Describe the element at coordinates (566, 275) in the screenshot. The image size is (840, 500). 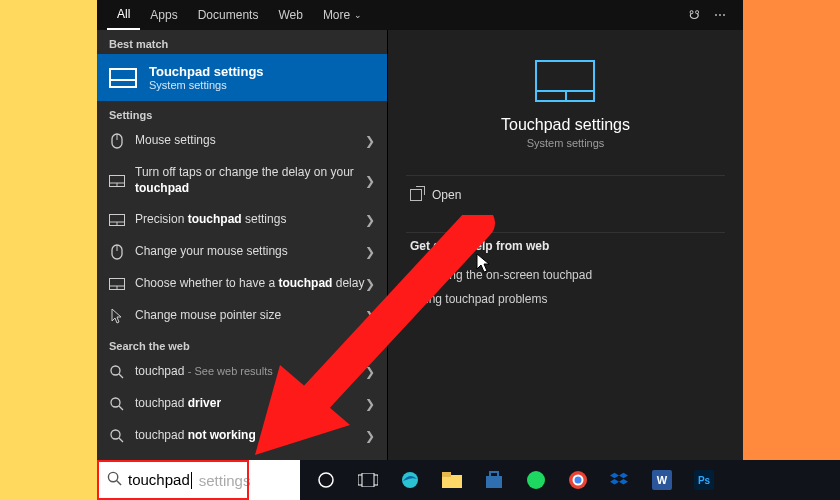
I see `web-help-link: Operating the on-screen touchpad` at that location.